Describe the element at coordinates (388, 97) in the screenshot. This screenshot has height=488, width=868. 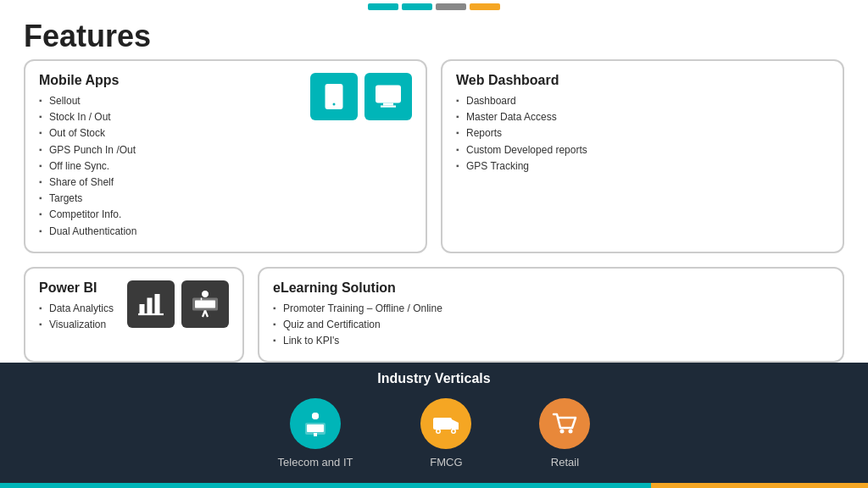
I see `monitor-icon-tile` at that location.